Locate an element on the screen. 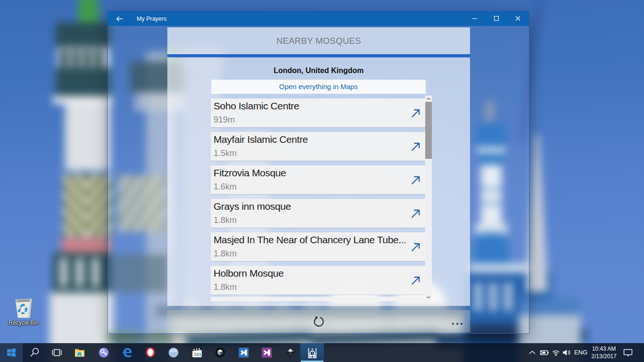 This screenshot has width=644, height=362. svg-text: 2 is located at coordinates (198, 354).